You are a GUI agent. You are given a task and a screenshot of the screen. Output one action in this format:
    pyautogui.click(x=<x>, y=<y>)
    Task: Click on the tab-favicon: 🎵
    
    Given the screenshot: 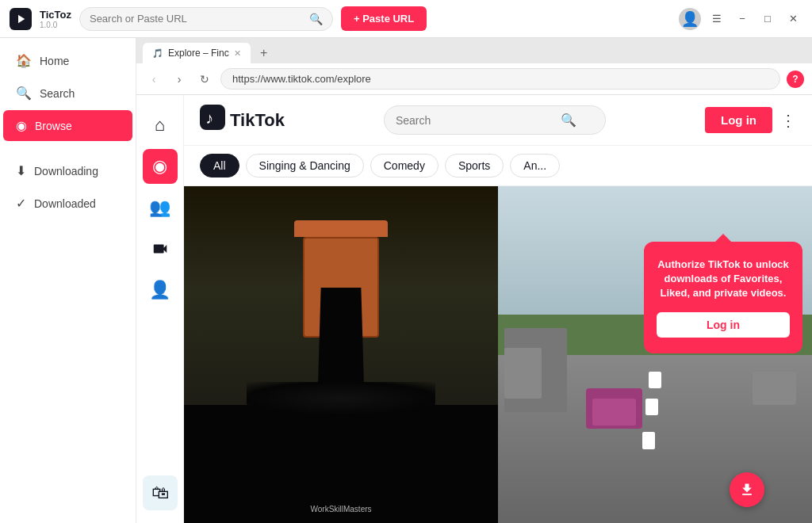 What is the action you would take?
    pyautogui.click(x=158, y=54)
    